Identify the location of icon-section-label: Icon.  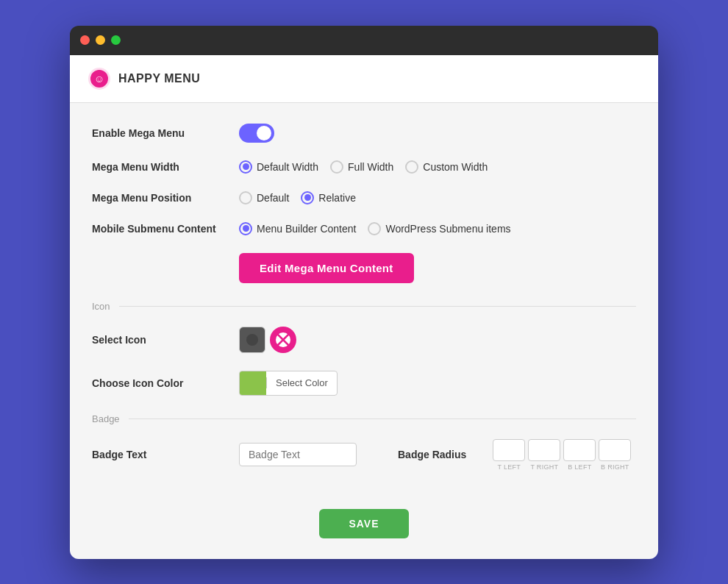
(101, 306).